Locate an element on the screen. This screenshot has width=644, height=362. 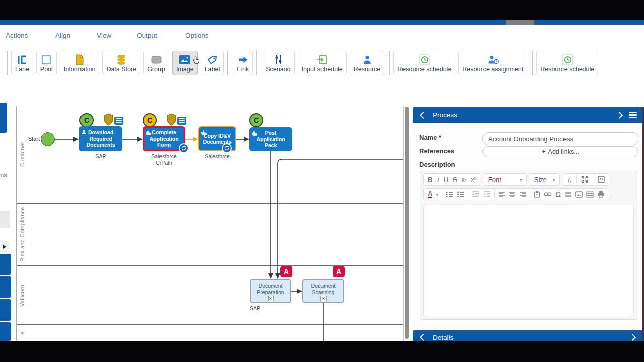
bold-button: B is located at coordinates (430, 180).